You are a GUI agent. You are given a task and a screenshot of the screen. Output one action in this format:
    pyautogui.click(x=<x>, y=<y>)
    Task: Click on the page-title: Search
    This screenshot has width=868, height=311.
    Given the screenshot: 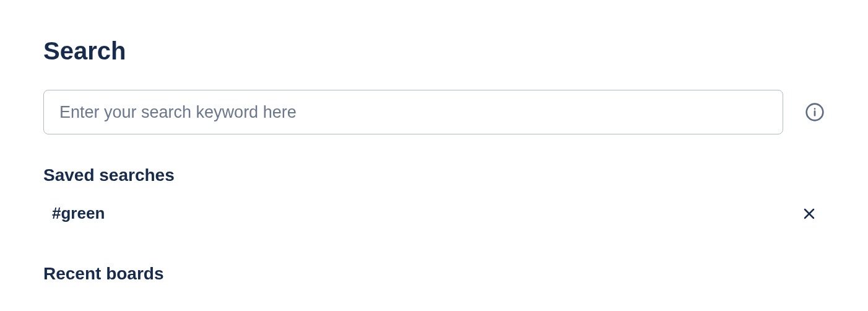 What is the action you would take?
    pyautogui.click(x=434, y=51)
    